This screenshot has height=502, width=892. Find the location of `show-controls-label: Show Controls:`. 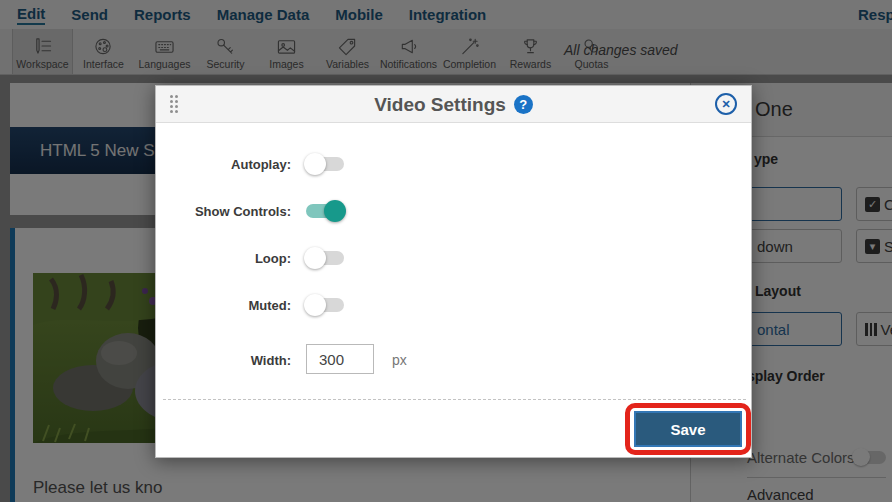

show-controls-label: Show Controls: is located at coordinates (224, 212).